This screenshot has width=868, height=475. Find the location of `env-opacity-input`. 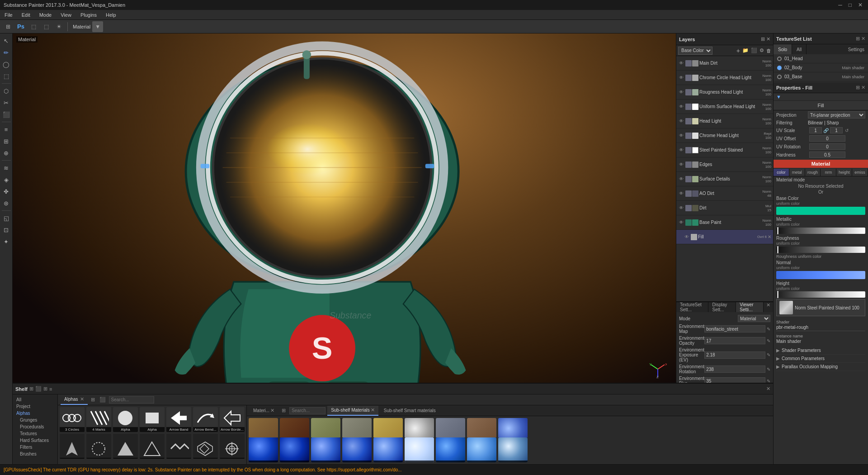

env-opacity-input is located at coordinates (735, 341).